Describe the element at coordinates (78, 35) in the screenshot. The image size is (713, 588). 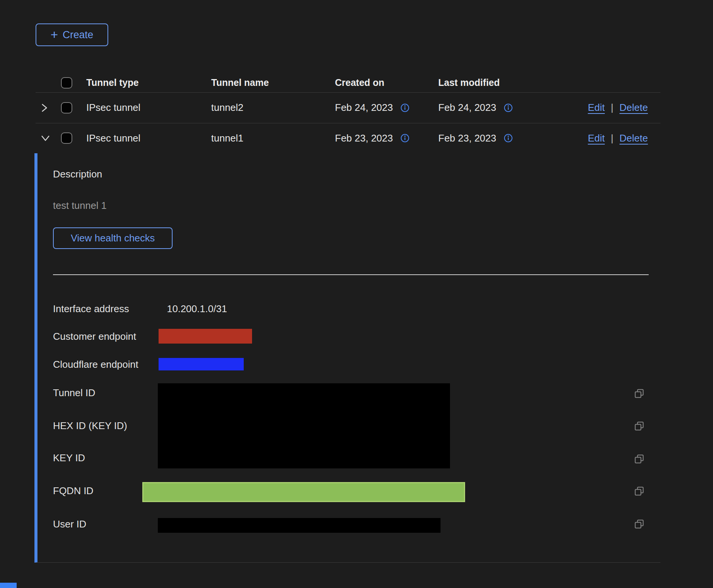
I see `create-button-label: Create` at that location.